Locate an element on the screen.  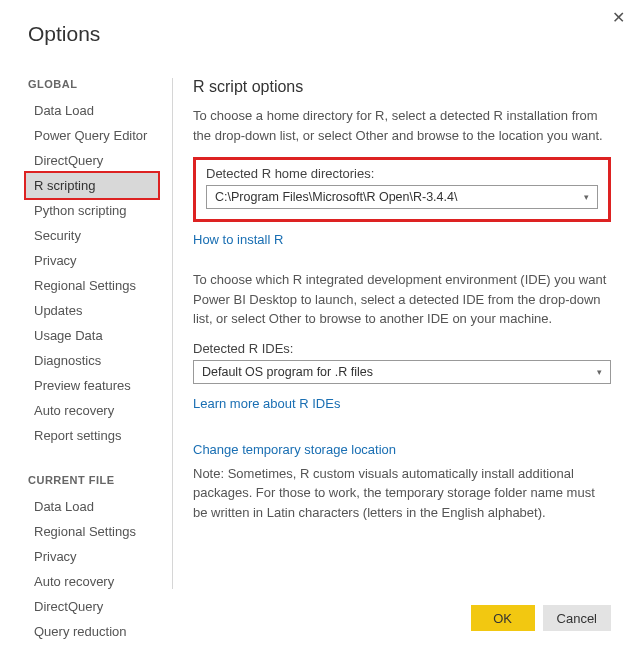
ide-intro-text: To choose which R integrated development… is located at coordinates (402, 300).